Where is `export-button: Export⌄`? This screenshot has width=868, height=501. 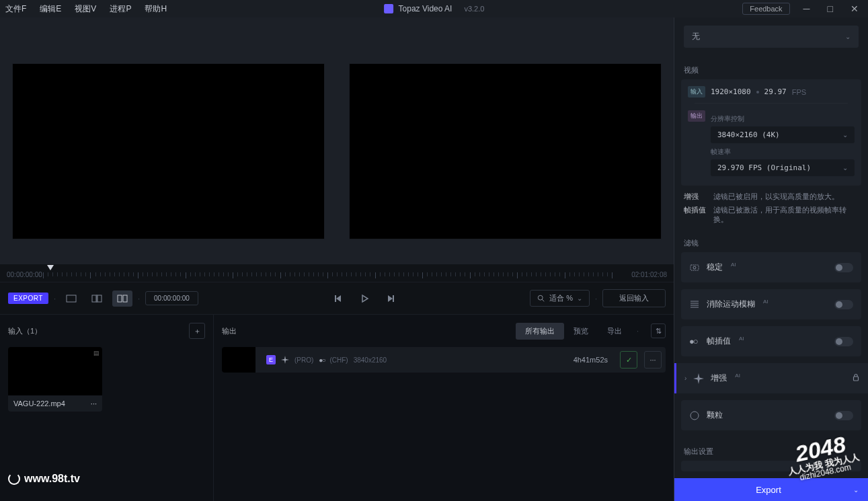 export-button: Export⌄ is located at coordinates (771, 490).